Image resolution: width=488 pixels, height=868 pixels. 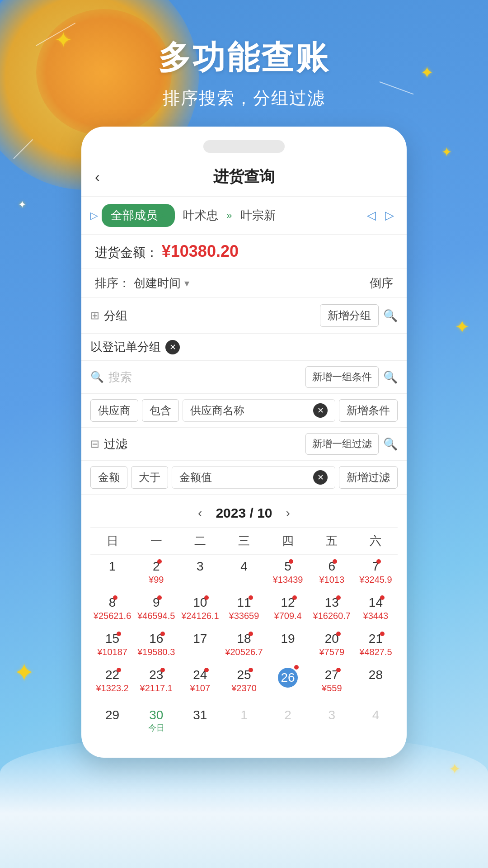 What do you see at coordinates (244, 609) in the screenshot?
I see `calendar-day: 11¥33659` at bounding box center [244, 609].